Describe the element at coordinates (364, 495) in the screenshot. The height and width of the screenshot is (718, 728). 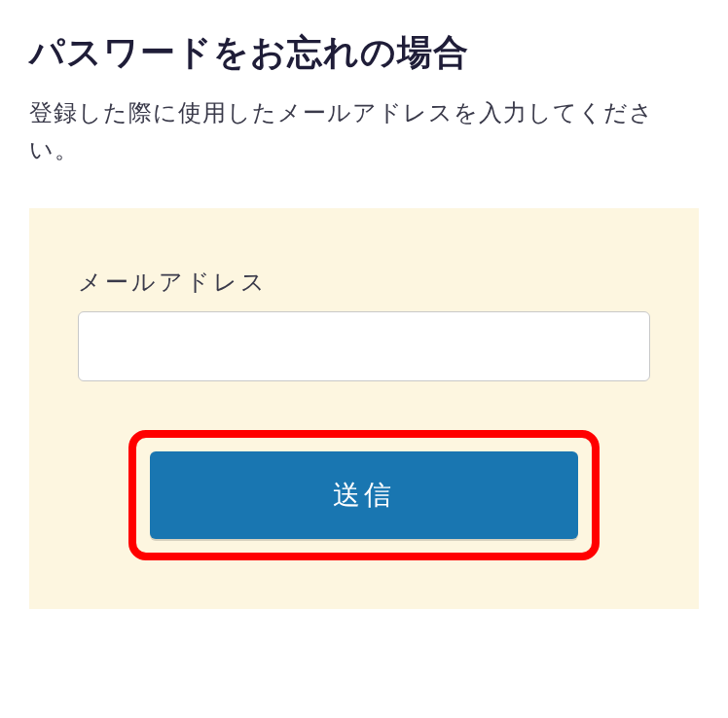
I see `submit-button: 送信` at that location.